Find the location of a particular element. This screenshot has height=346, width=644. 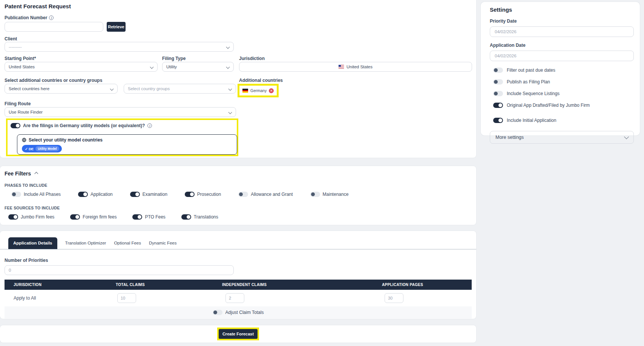

fee-filters-card: Fee Filters PHASES TO INCLUDE Include Al… is located at coordinates (238, 195).